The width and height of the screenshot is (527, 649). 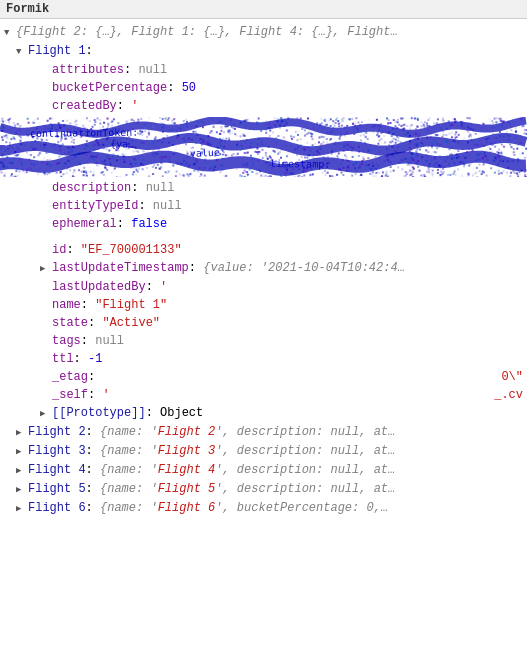 I want to click on attr-line: attributes : null, so click(x=264, y=70).